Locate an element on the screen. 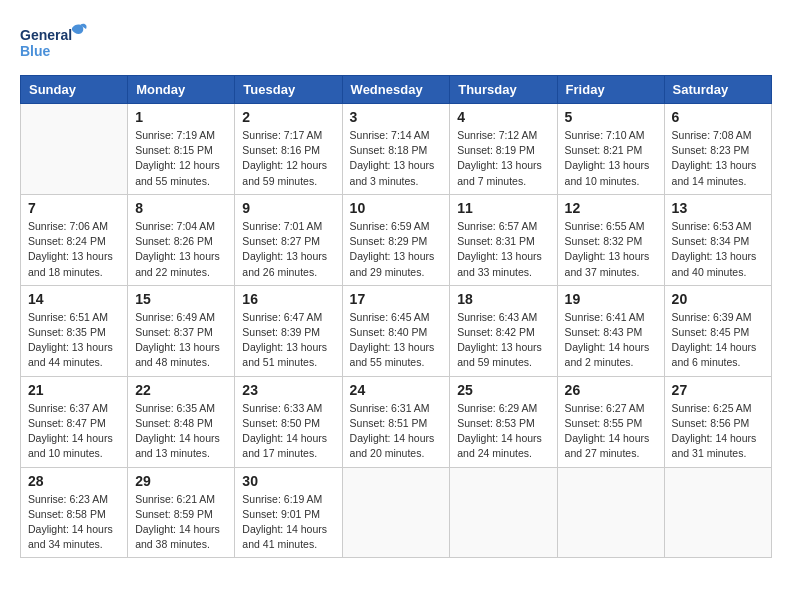 The height and width of the screenshot is (612, 792). day-info: Sunrise: 7:01 AM Sunset: 8:27 PM Dayligh… is located at coordinates (288, 250).